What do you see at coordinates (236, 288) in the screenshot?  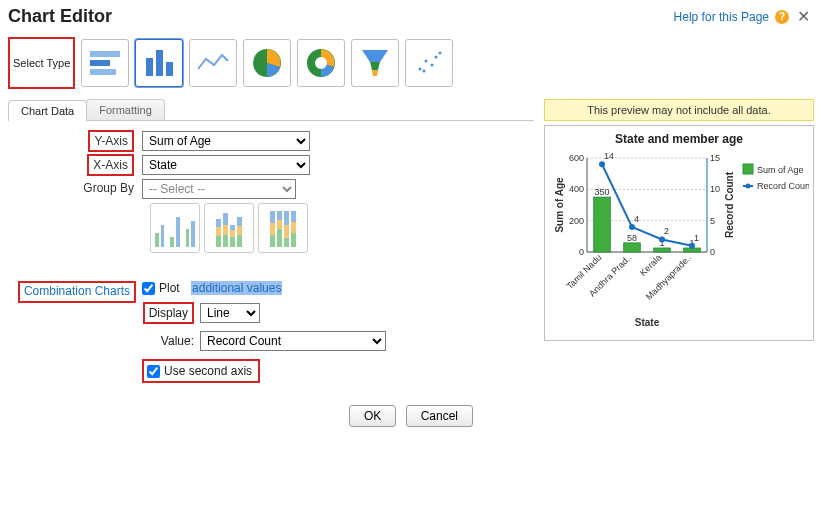 I see `plot-additional-values-link: additional values` at bounding box center [236, 288].